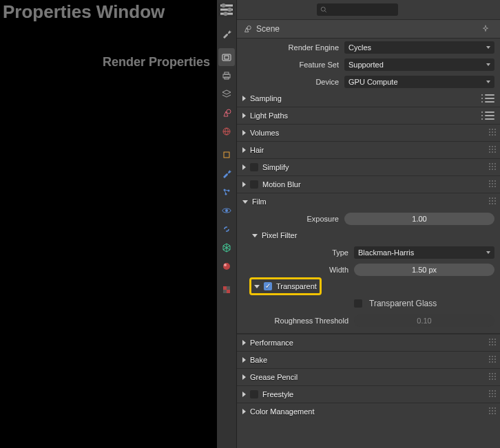 The width and height of the screenshot is (500, 448). What do you see at coordinates (280, 235) in the screenshot?
I see `subpanel-pixel-filter-label: Pixel Filter` at bounding box center [280, 235].